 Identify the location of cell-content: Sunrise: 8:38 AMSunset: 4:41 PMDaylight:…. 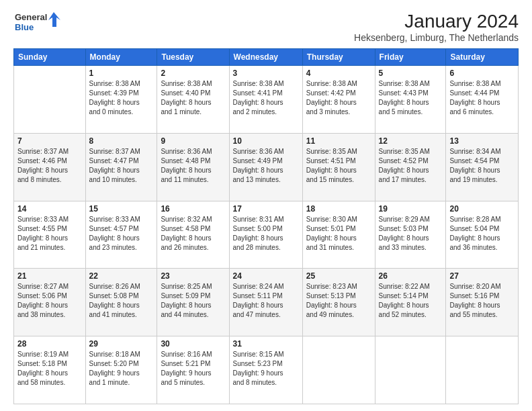
(266, 98).